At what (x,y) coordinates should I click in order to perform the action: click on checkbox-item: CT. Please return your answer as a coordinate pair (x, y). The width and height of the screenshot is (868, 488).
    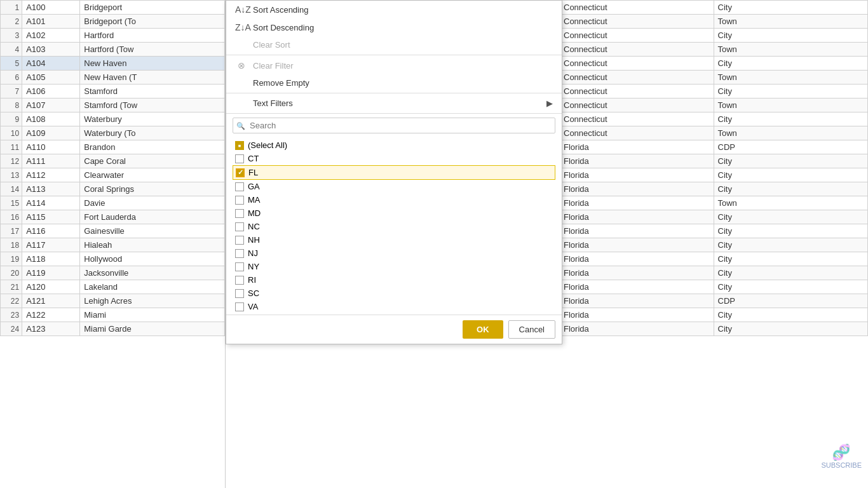
    Looking at the image, I should click on (394, 159).